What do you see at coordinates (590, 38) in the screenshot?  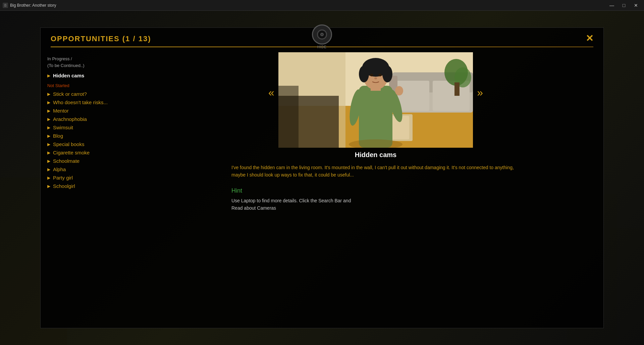 I see `panel-close-button: ✕` at bounding box center [590, 38].